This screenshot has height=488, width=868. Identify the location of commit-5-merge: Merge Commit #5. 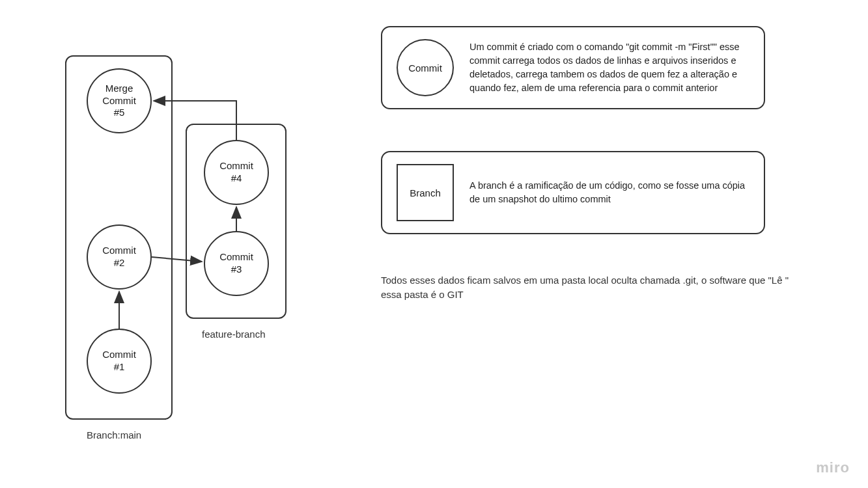
(119, 101).